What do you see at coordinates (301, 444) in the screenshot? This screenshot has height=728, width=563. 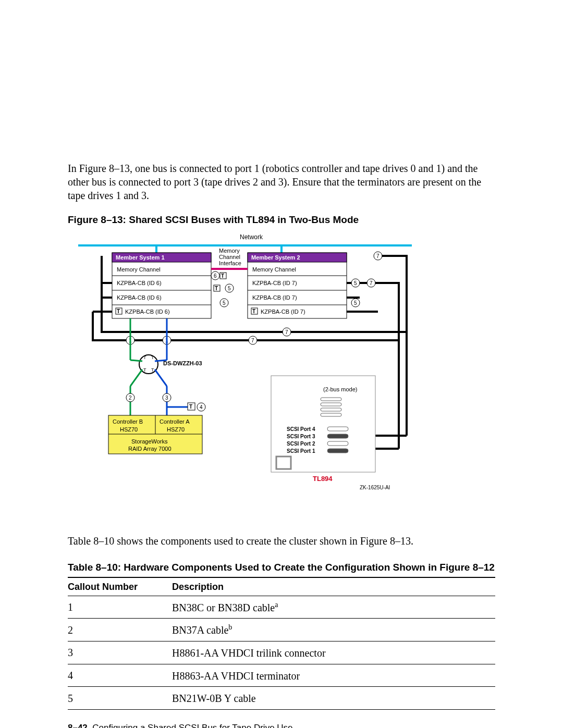 I see `svg-text: SCSI Port 2` at bounding box center [301, 444].